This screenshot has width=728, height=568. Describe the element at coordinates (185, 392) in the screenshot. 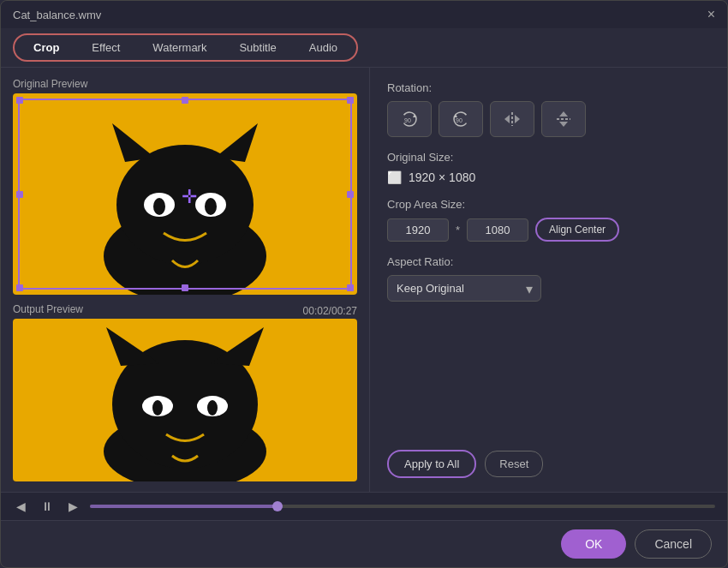

I see `output-preview-section: Output Preview 00:02/00:27` at that location.